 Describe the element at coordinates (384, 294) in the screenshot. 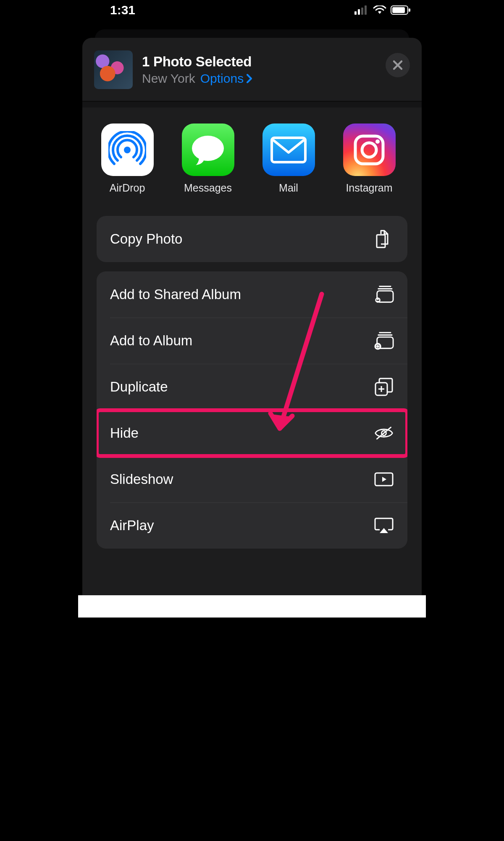

I see `shared-album-icon` at that location.